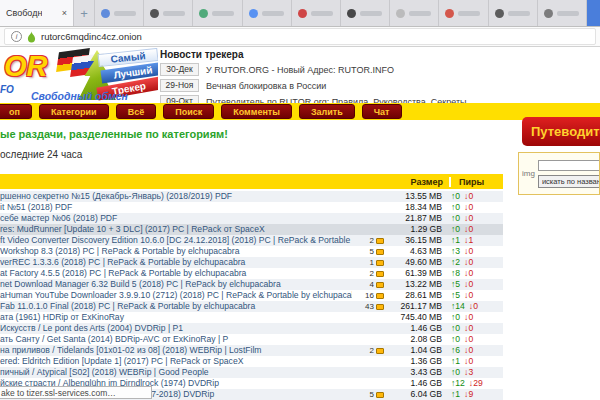 The width and height of the screenshot is (600, 400). I want to click on peers-cell: ↑1↓1, so click(472, 240).